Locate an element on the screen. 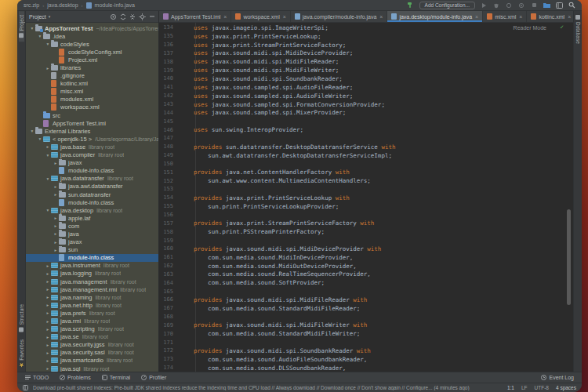 The image size is (588, 392). tool-tab-database: Database is located at coordinates (579, 30).